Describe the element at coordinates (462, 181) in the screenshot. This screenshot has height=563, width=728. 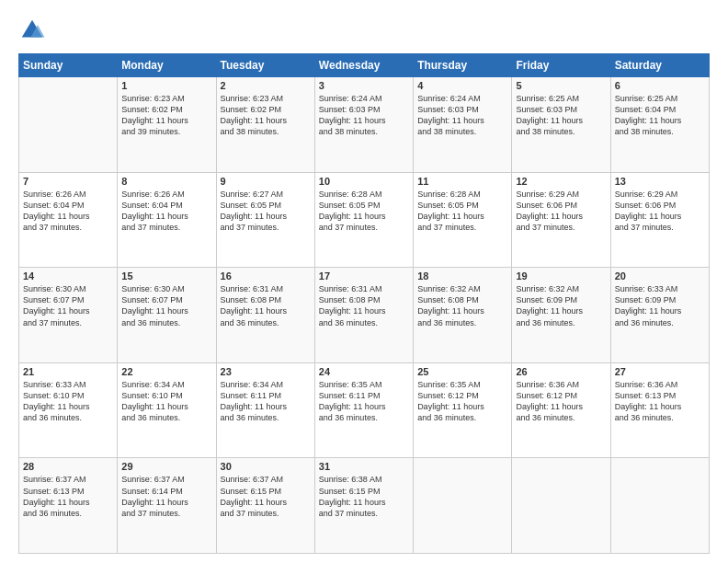
I see `day-number: 11` at that location.